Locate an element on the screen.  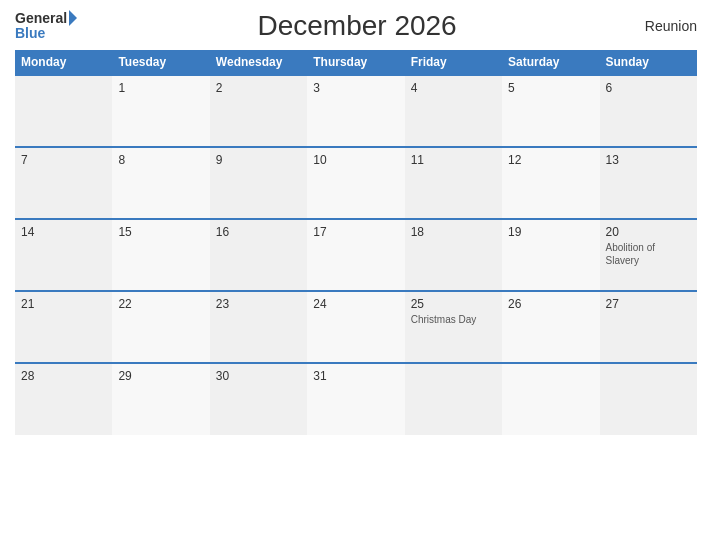
calendar-cell: 16 is located at coordinates (258, 255).